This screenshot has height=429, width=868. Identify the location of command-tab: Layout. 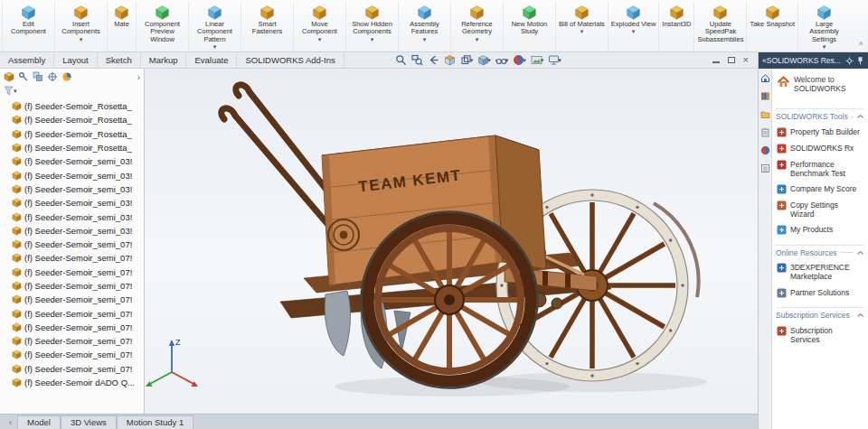
(76, 60).